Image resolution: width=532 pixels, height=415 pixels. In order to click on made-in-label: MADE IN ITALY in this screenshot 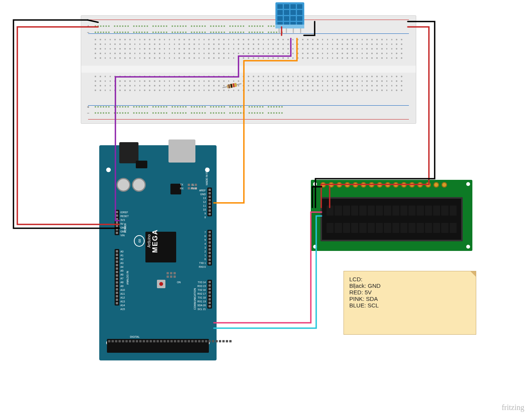, I will do `click(207, 176)`.